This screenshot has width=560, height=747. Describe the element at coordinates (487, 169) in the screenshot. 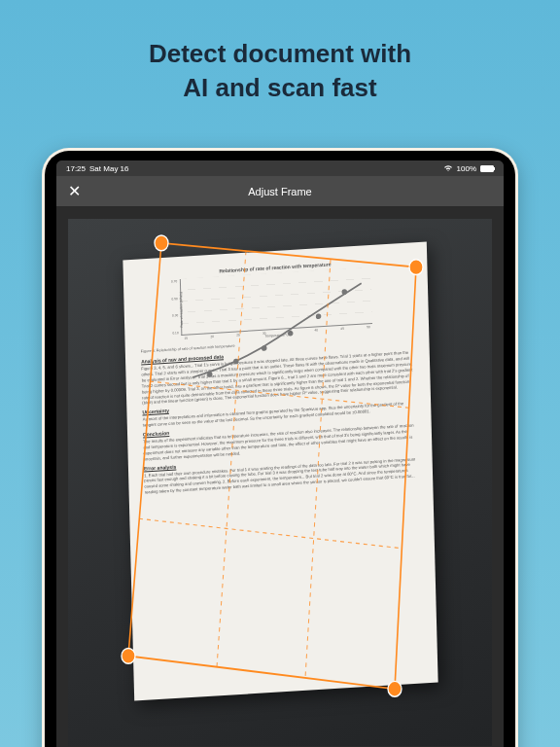

I see `battery-icon` at that location.